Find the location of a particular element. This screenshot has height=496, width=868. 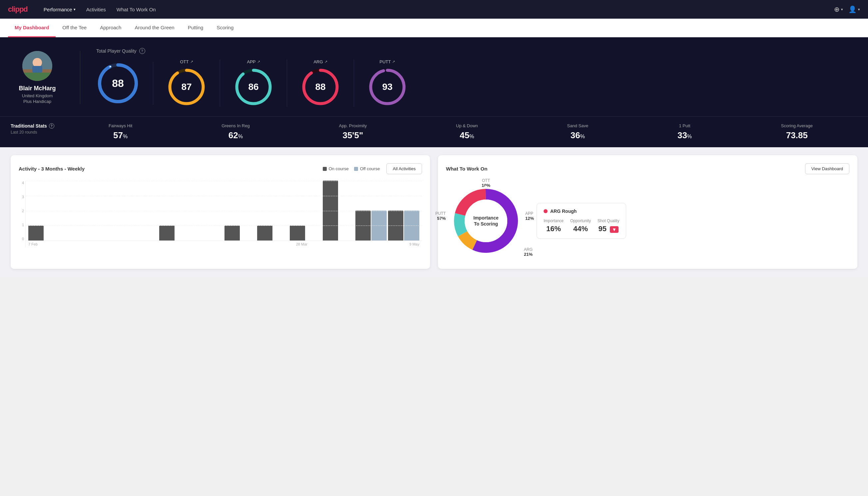

quality-section: Total Player Quality ? 88 is located at coordinates (477, 78).